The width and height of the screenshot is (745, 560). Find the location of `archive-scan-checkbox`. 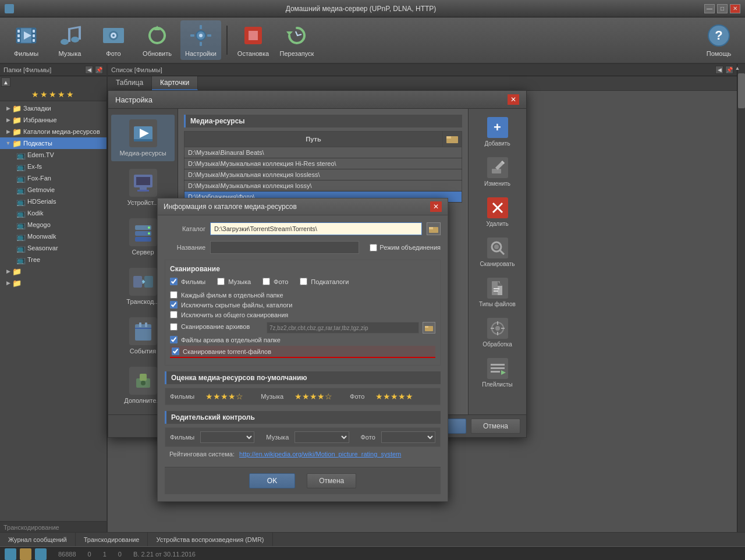

archive-scan-checkbox is located at coordinates (173, 327).